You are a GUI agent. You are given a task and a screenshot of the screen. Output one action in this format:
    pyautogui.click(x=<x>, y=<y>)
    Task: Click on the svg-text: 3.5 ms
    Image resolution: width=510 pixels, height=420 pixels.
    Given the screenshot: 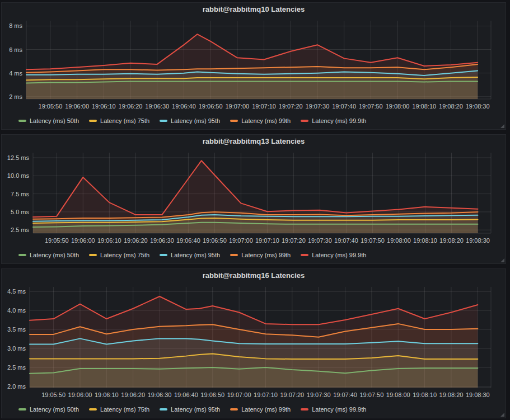 What is the action you would take?
    pyautogui.click(x=17, y=329)
    